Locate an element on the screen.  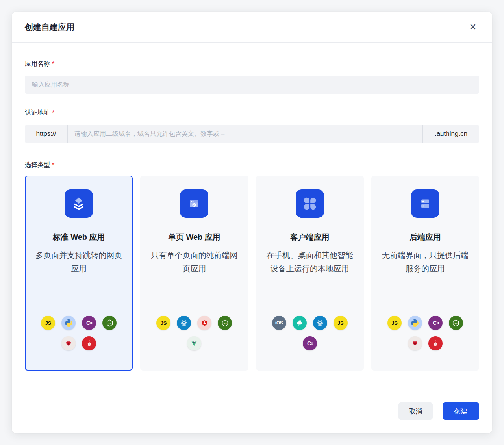
card-title: 客户端应用 is located at coordinates (310, 237).